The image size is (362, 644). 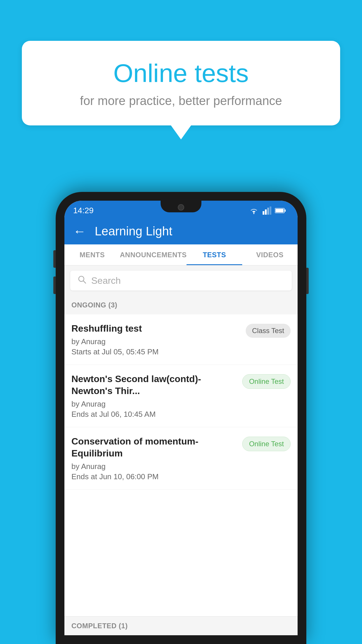 I want to click on back-button: ←, so click(x=80, y=231).